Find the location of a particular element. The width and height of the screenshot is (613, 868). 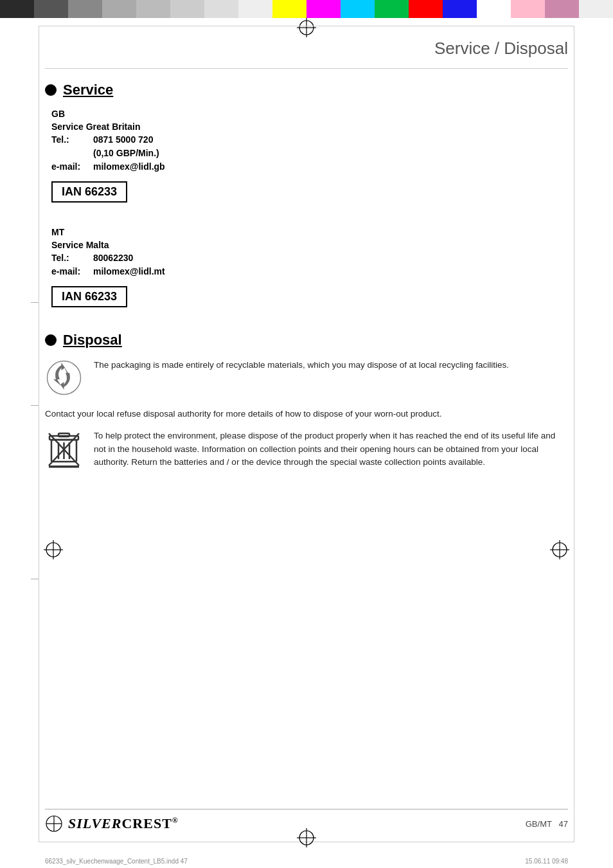

footer-page-info: GB/MT 47 is located at coordinates (547, 824).